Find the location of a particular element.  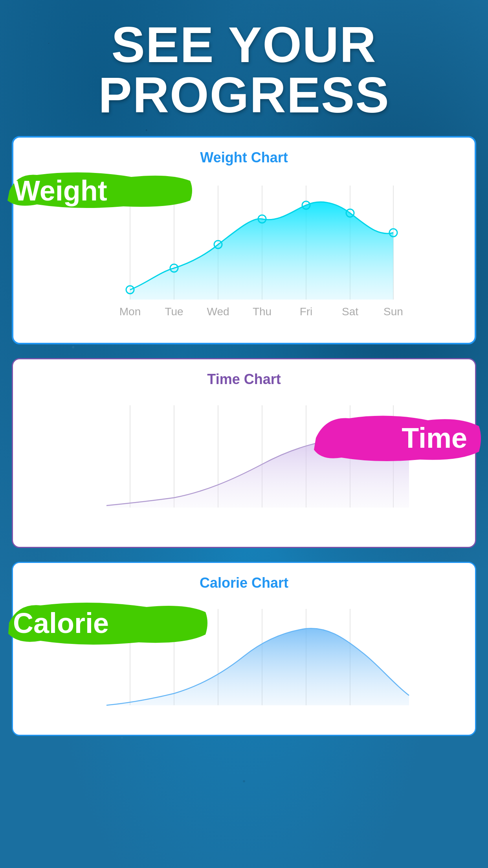

calorie-chart-title: Calorie Chart is located at coordinates (244, 583).